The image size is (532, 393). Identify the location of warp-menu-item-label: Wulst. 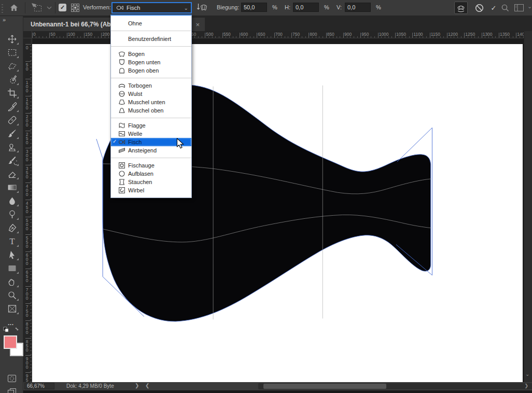
(135, 94).